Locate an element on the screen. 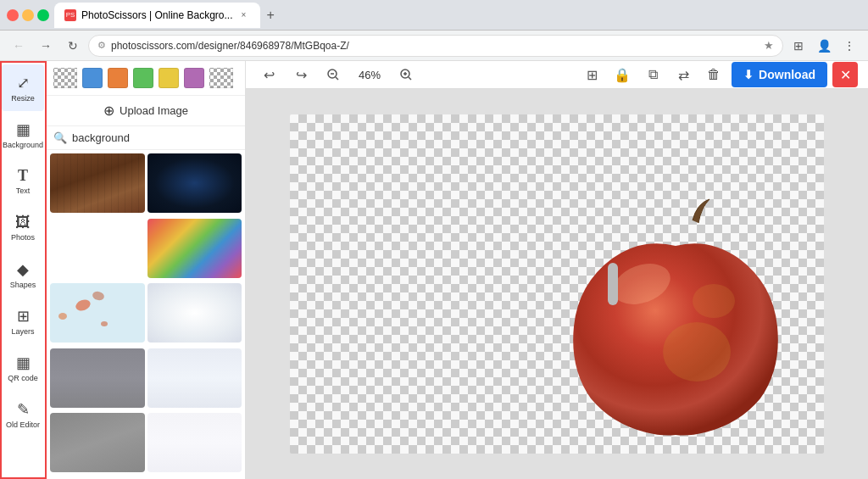 This screenshot has width=868, height=479. tool-background-label: Background is located at coordinates (23, 145).